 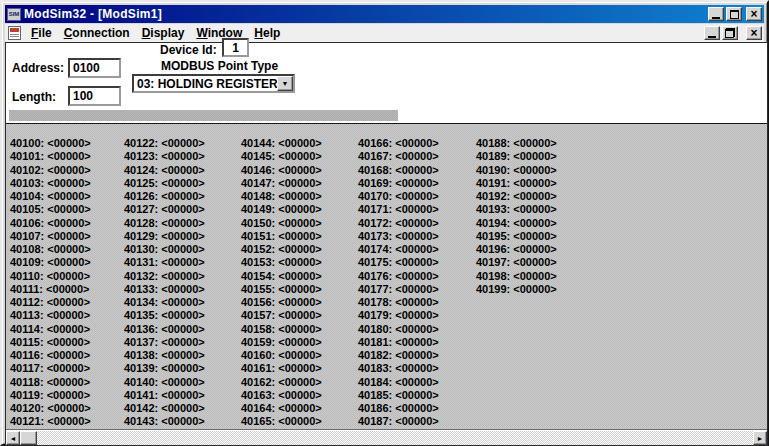 What do you see at coordinates (414, 316) in the screenshot?
I see `register-cell: 40179: <00000>` at bounding box center [414, 316].